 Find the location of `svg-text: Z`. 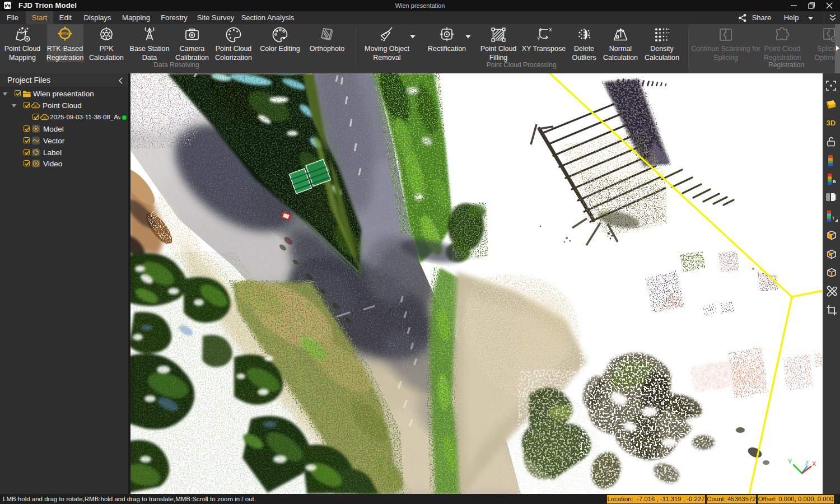

svg-text: Z is located at coordinates (807, 464).